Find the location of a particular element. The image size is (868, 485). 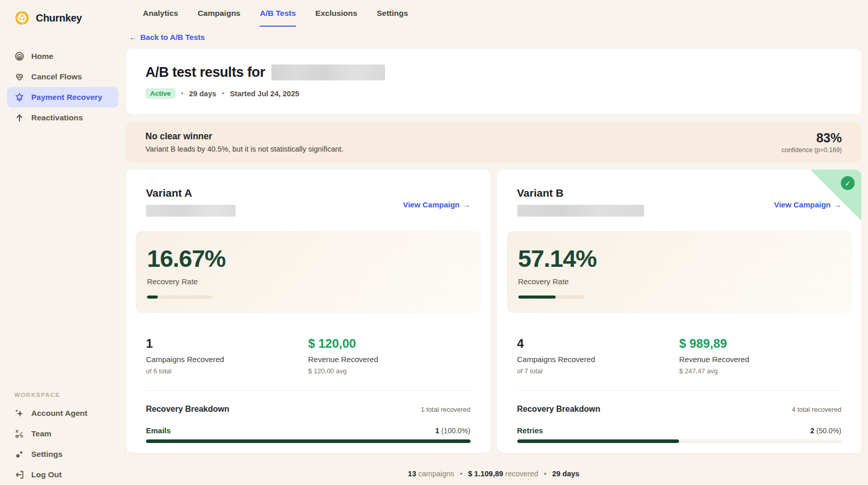

revenue-average: $ 247,47 avg is located at coordinates (760, 371).